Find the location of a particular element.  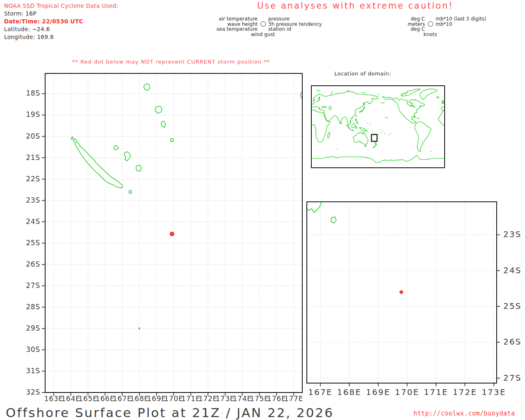

longitude-line: Longitude: 169.8 is located at coordinates (62, 37).